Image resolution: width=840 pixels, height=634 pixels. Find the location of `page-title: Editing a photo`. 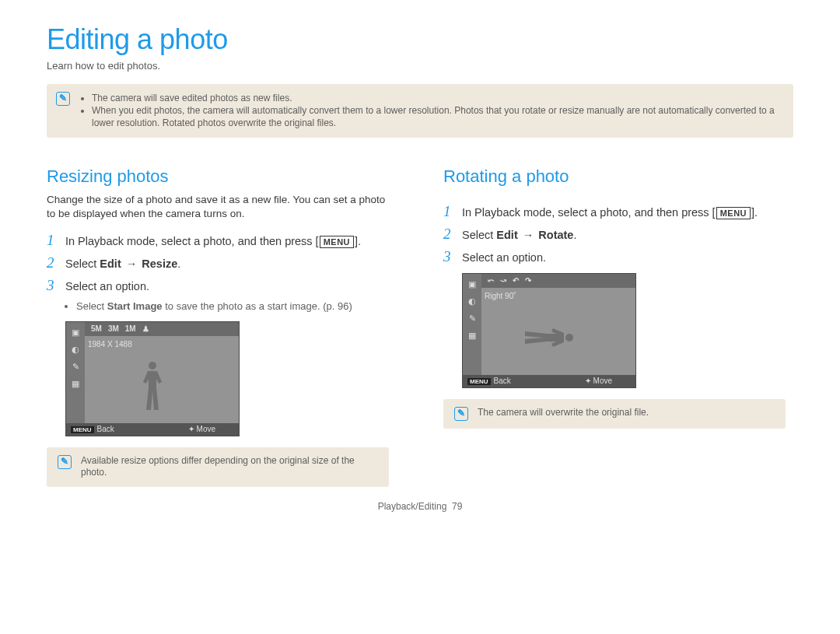

page-title: Editing a photo is located at coordinates (420, 40).